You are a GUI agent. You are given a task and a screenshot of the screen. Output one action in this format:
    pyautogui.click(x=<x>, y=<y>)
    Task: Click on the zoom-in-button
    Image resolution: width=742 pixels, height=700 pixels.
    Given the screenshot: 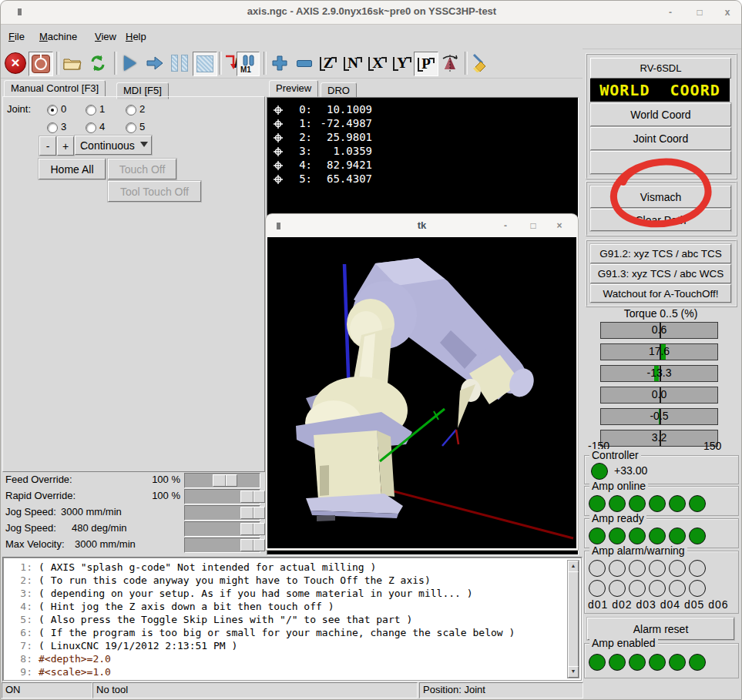 What is the action you would take?
    pyautogui.click(x=280, y=63)
    